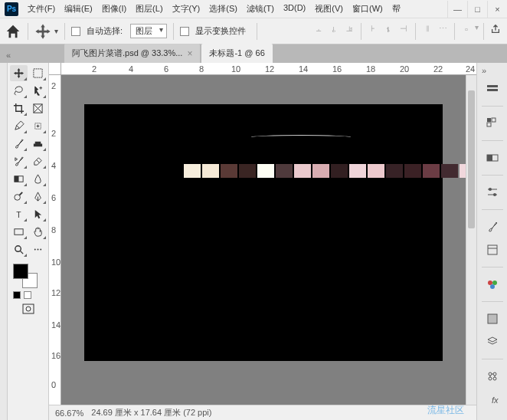 Image resolution: width=507 pixels, height=420 pixels. I want to click on menu-select: 选择(S), so click(224, 9).